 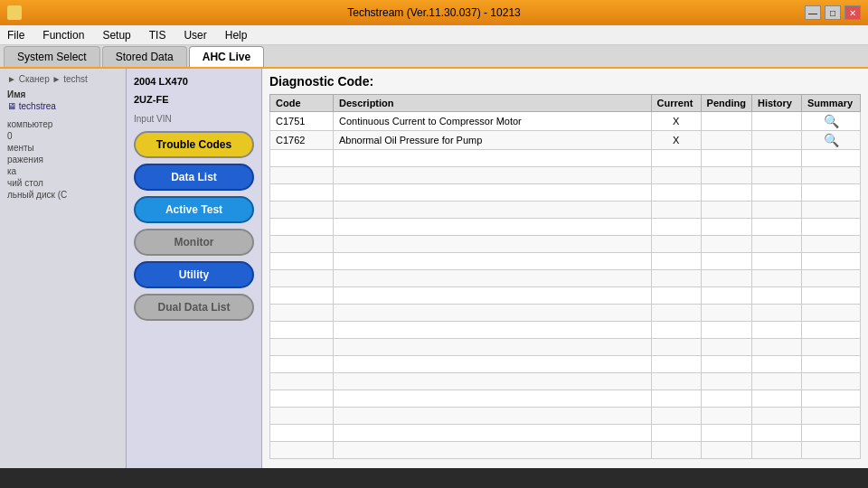 What do you see at coordinates (853, 13) in the screenshot?
I see `close-button: ✕` at bounding box center [853, 13].